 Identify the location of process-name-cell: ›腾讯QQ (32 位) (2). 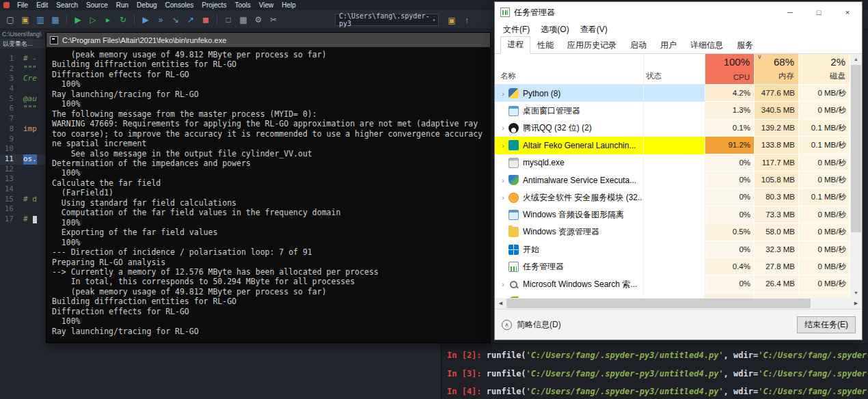
(569, 128).